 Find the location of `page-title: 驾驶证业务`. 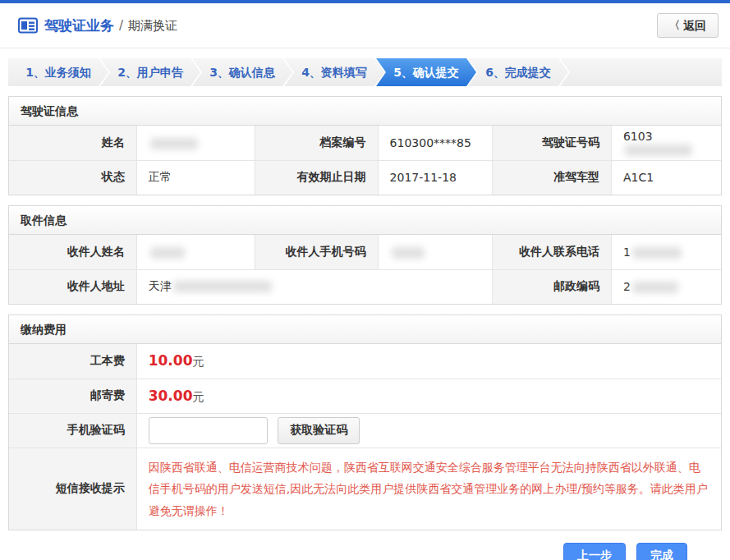

page-title: 驾驶证业务 is located at coordinates (79, 26).